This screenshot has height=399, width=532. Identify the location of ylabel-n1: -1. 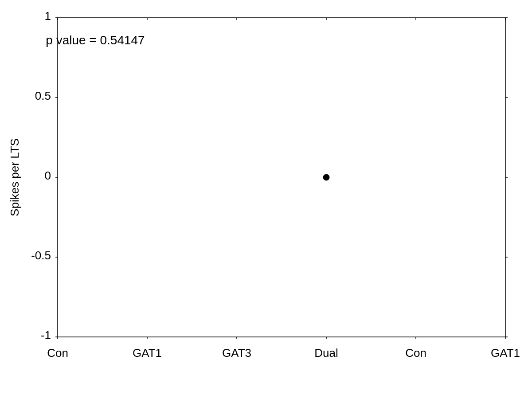
(46, 335).